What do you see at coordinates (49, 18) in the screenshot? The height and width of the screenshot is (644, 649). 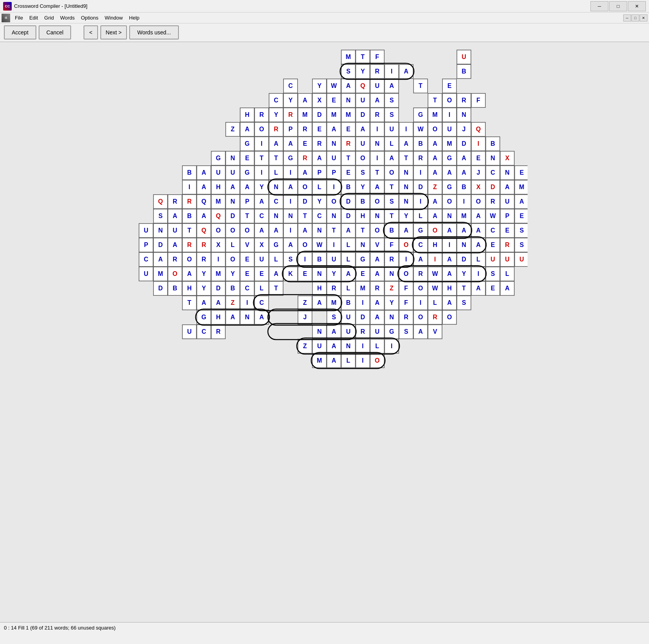 I see `menu-item-grid: Grid` at bounding box center [49, 18].